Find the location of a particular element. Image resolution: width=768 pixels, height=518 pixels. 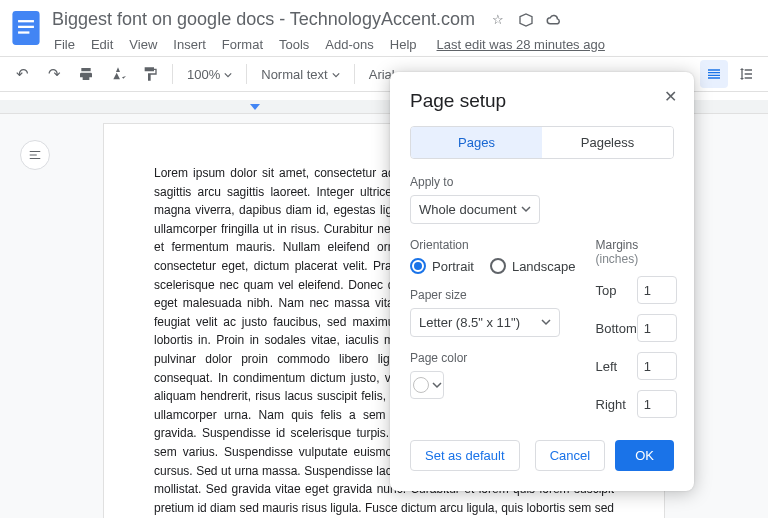

redo-icon: ↷ is located at coordinates (54, 74).